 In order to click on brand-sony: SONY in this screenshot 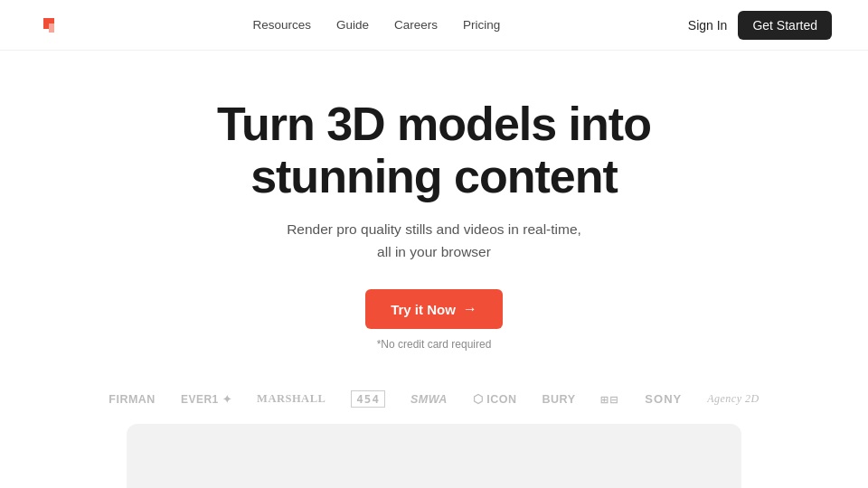, I will do `click(664, 399)`.